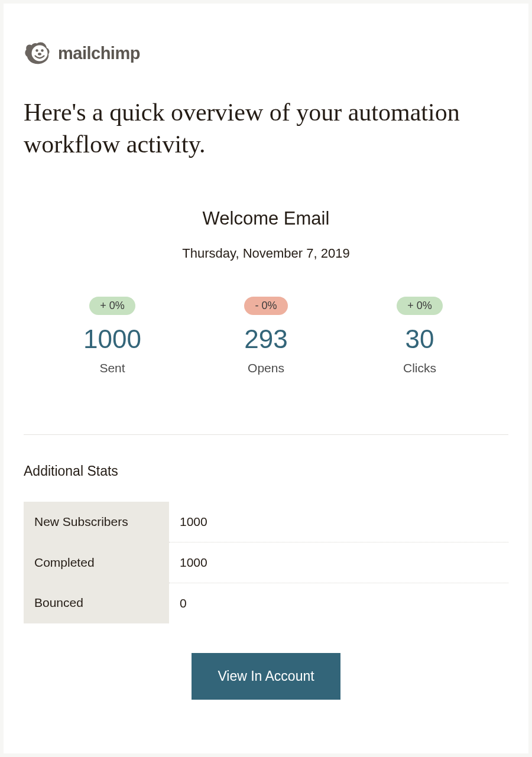  I want to click on page-title: Here's a quick overview of your automati…, so click(266, 129).